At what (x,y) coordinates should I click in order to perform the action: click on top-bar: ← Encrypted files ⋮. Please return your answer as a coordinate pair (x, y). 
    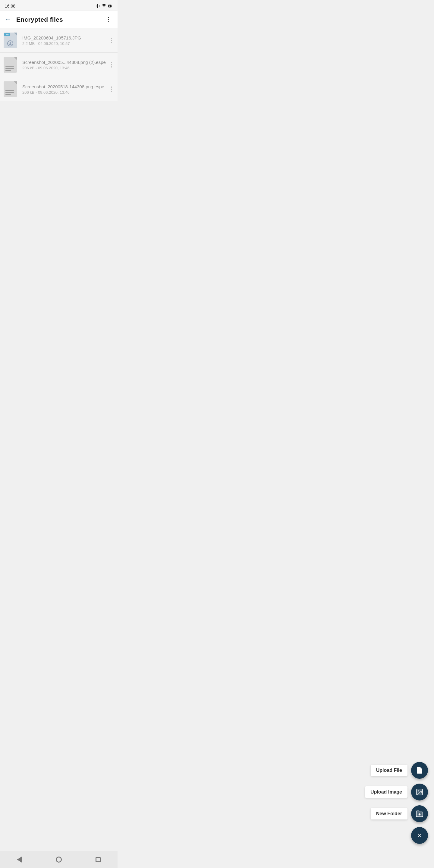
    Looking at the image, I should click on (59, 20).